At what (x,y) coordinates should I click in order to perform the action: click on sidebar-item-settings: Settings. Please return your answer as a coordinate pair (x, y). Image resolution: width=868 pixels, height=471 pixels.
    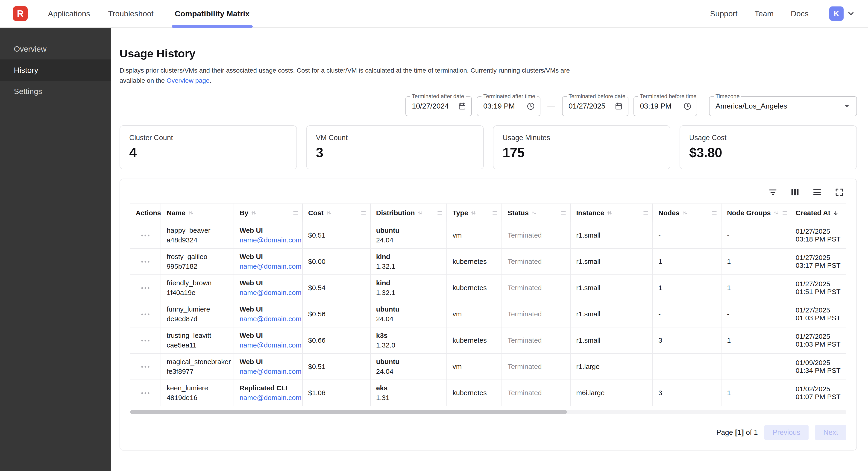
    Looking at the image, I should click on (55, 91).